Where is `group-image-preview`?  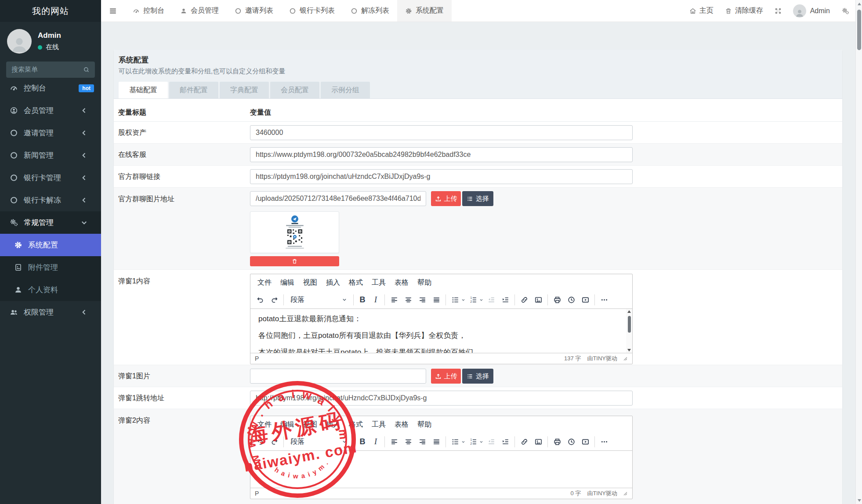
group-image-preview is located at coordinates (294, 232).